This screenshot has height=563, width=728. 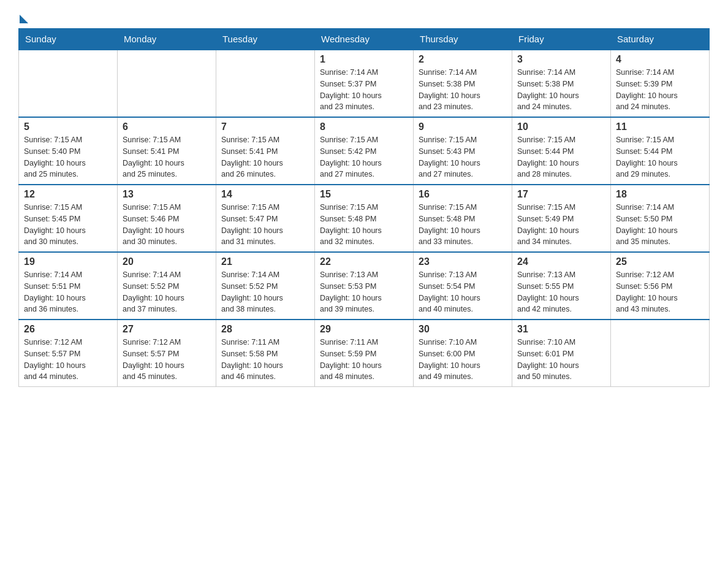 I want to click on day-number: 25, so click(x=660, y=262).